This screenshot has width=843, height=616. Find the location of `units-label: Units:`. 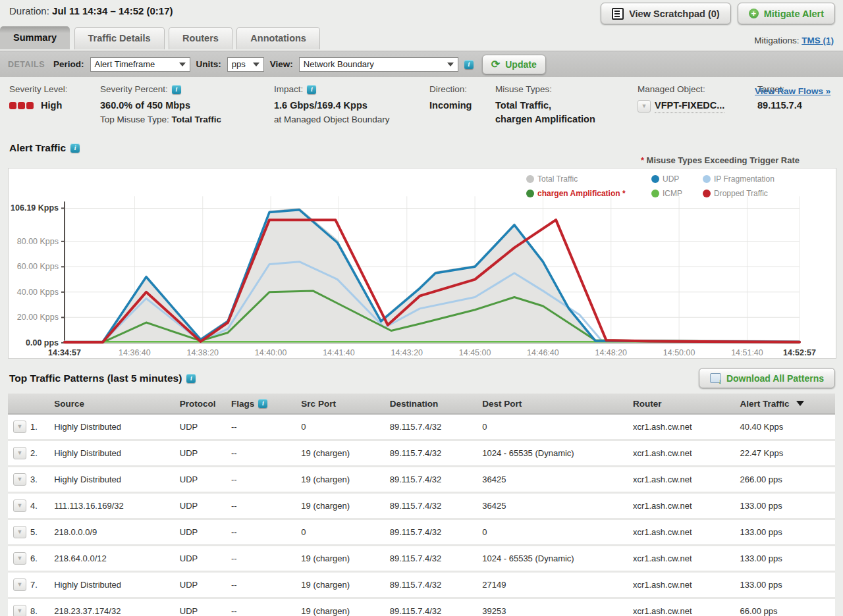

units-label: Units: is located at coordinates (209, 64).